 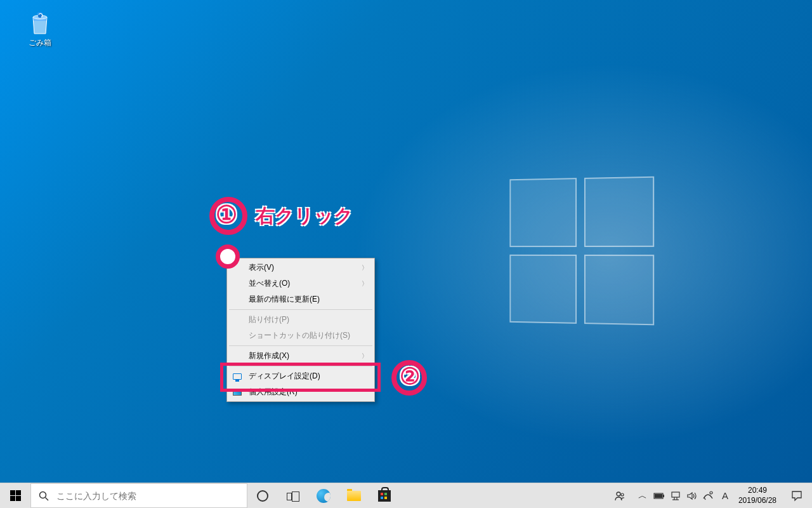 I want to click on battery-icon, so click(x=659, y=496).